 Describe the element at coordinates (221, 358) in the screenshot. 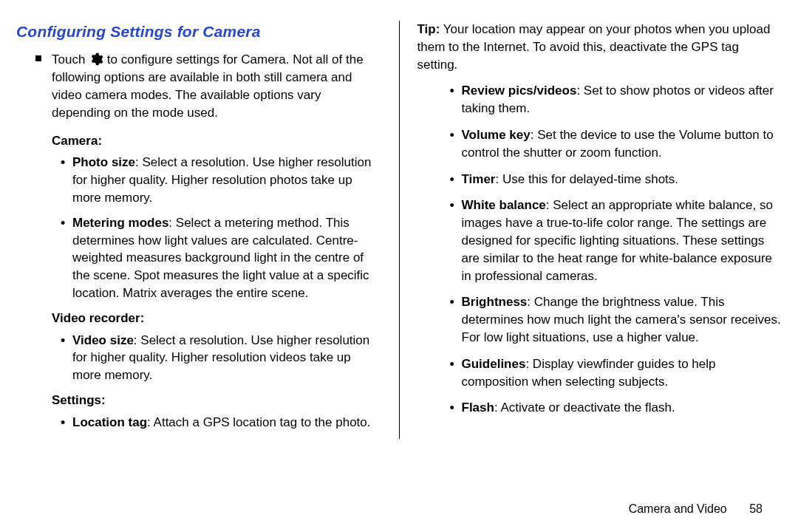

I see `list-item: Video size: Select a resolution. Use hig…` at that location.